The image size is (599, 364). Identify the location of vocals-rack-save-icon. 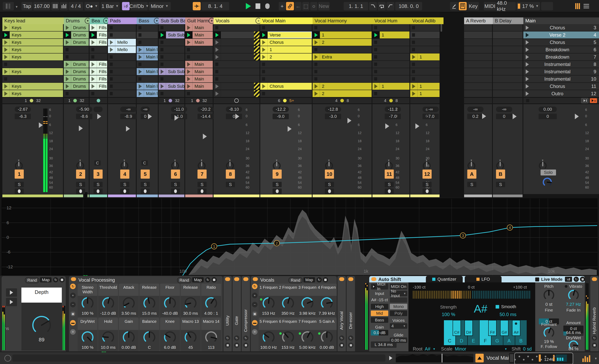
(325, 280).